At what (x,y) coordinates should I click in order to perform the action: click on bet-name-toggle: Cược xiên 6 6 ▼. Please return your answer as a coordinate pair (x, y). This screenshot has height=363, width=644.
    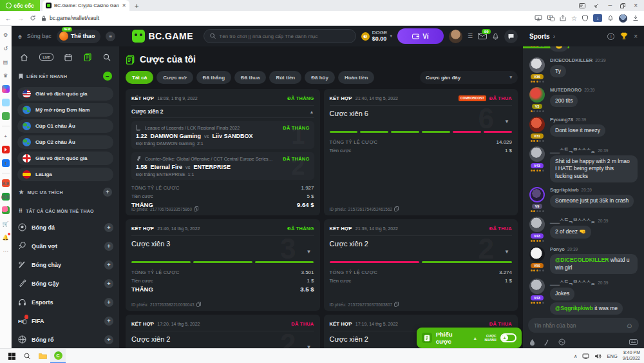
    Looking at the image, I should click on (421, 117).